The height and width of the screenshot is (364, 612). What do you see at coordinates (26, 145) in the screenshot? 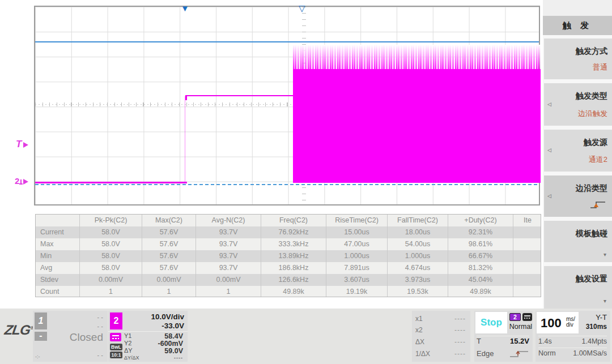
I see `right-arrow-icon` at bounding box center [26, 145].